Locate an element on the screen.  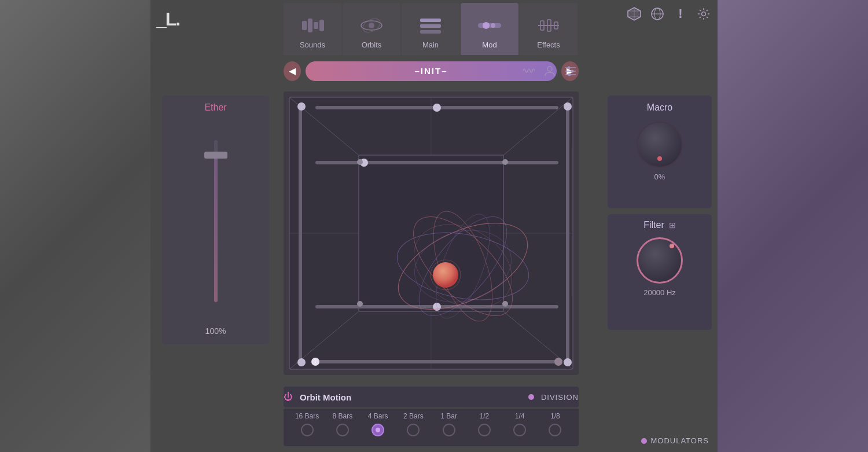
div-dot-2bars is located at coordinates (413, 430).